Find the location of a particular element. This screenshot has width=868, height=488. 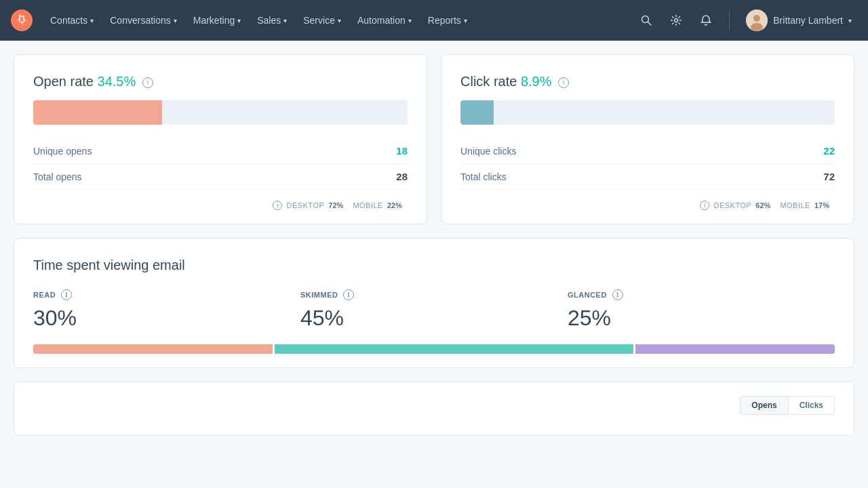

glanced-stat: GLANCED i 25% is located at coordinates (701, 310).